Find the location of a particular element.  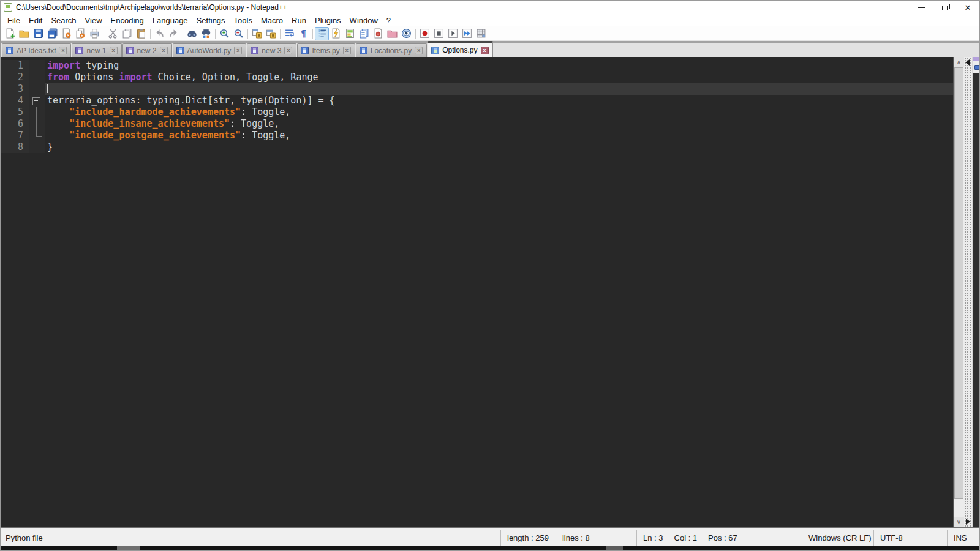

save-file-button is located at coordinates (38, 34).